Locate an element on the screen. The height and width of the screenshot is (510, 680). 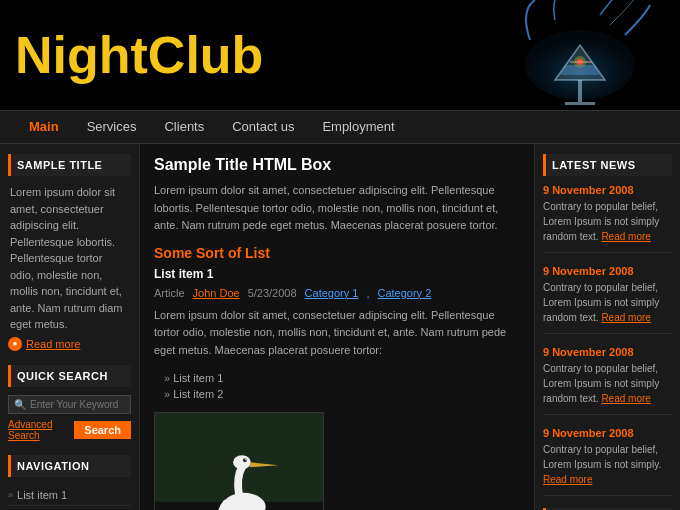
logo: NightClub is located at coordinates (139, 55).